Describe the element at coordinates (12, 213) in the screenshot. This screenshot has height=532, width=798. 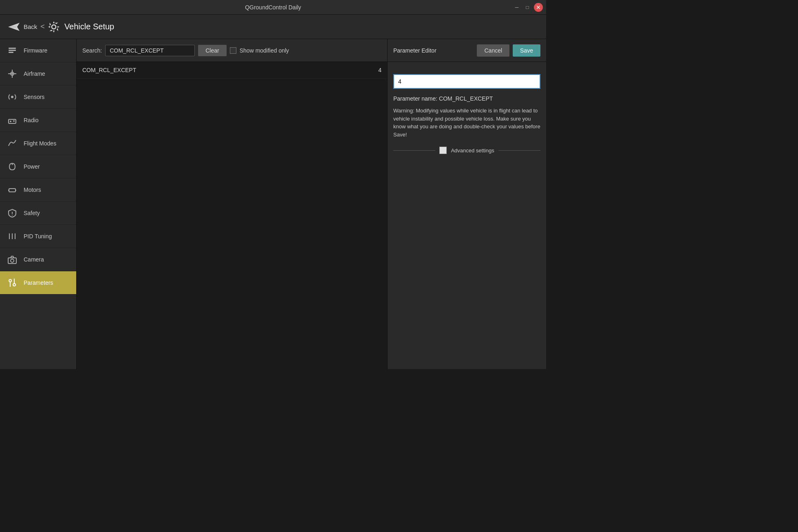
I see `safety-icon` at that location.